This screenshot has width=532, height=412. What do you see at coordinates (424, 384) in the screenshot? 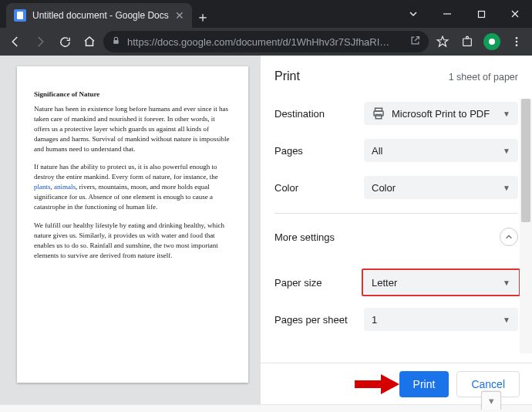
I see `print-button: Print` at bounding box center [424, 384].